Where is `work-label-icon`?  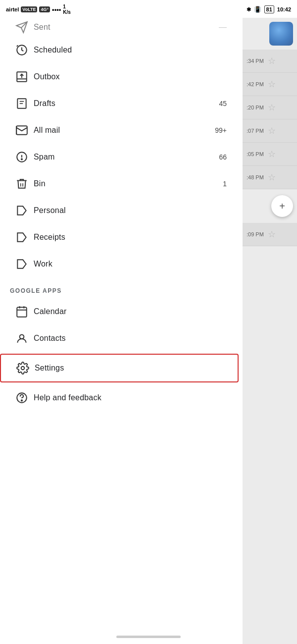 work-label-icon is located at coordinates (22, 264).